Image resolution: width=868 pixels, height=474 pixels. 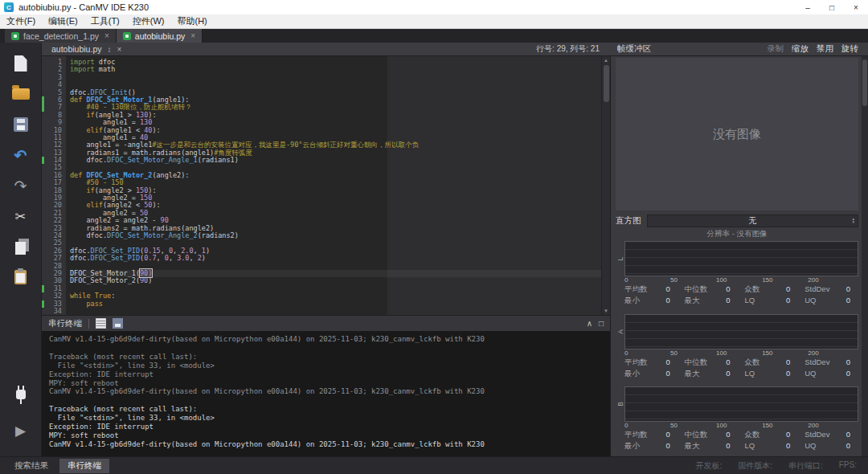 I want to click on text-format-icon, so click(x=101, y=323).